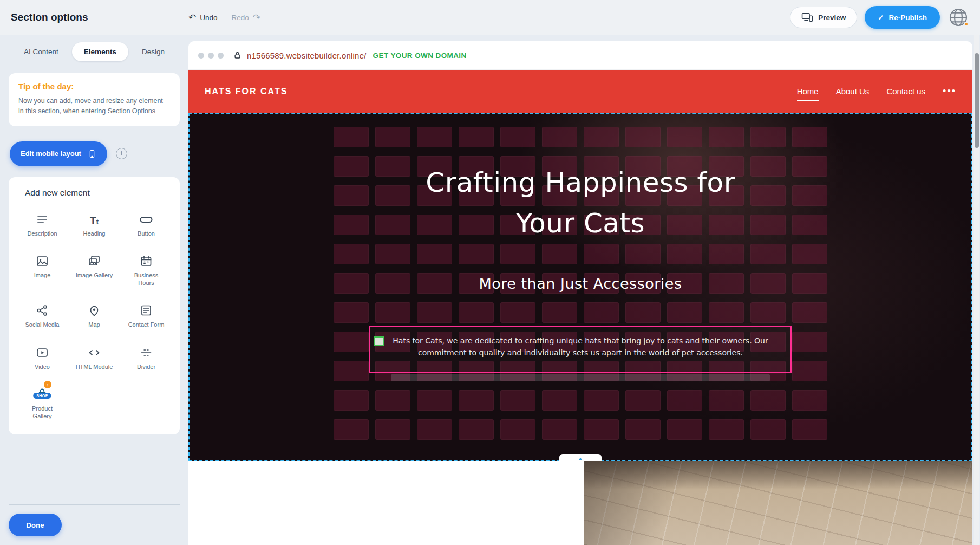 The image size is (980, 545). What do you see at coordinates (42, 260) in the screenshot?
I see `image-icon` at bounding box center [42, 260].